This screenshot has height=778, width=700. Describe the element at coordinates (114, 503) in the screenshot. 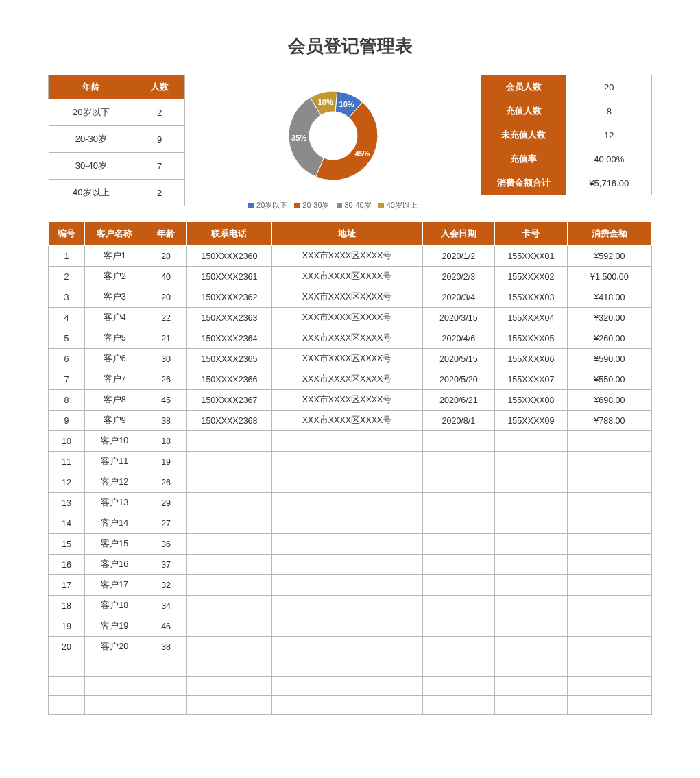

I see `member-cell-name: 客户13` at that location.